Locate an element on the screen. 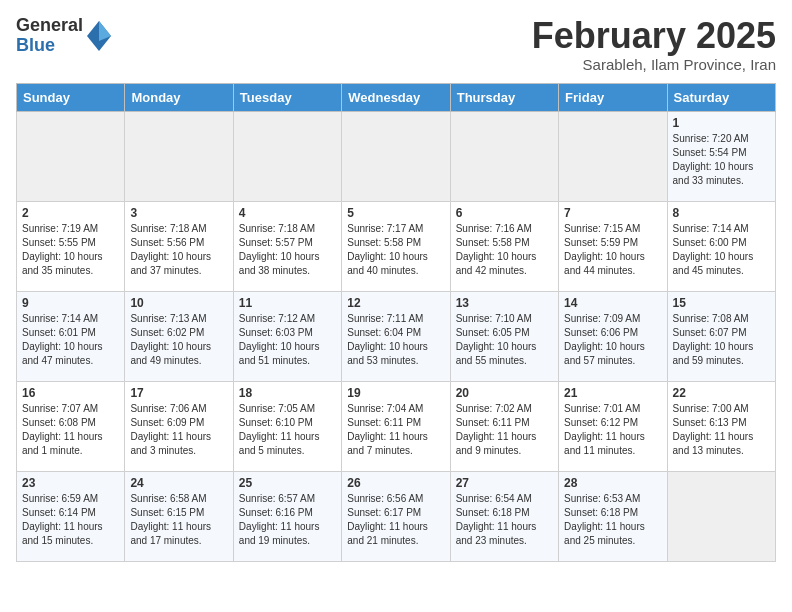 The height and width of the screenshot is (612, 792). day-info: Sunrise: 6:59 AM Sunset: 6:14 PM Dayligh… is located at coordinates (70, 520).